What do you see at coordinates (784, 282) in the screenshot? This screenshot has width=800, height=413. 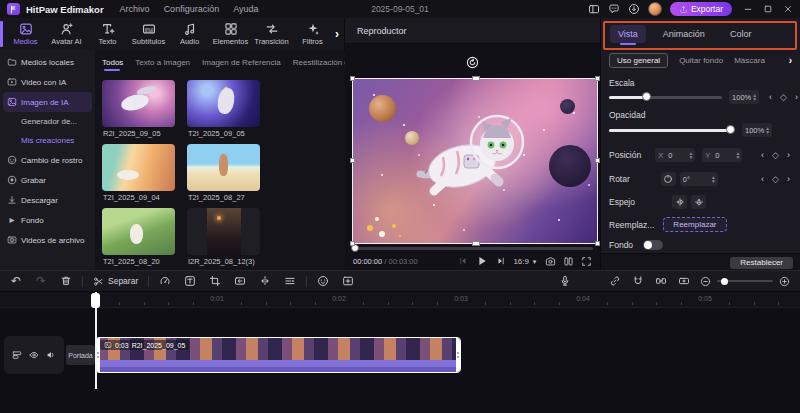 I see `zoom-in-icon` at bounding box center [784, 282].